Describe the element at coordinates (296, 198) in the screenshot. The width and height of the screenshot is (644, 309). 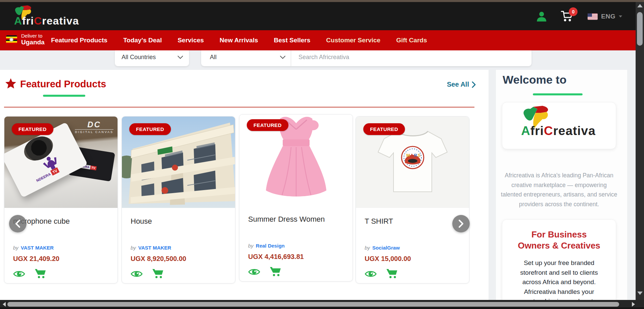
I see `product-card-summer-dress: FEATURED Summer Dress Women by Real Desi…` at that location.